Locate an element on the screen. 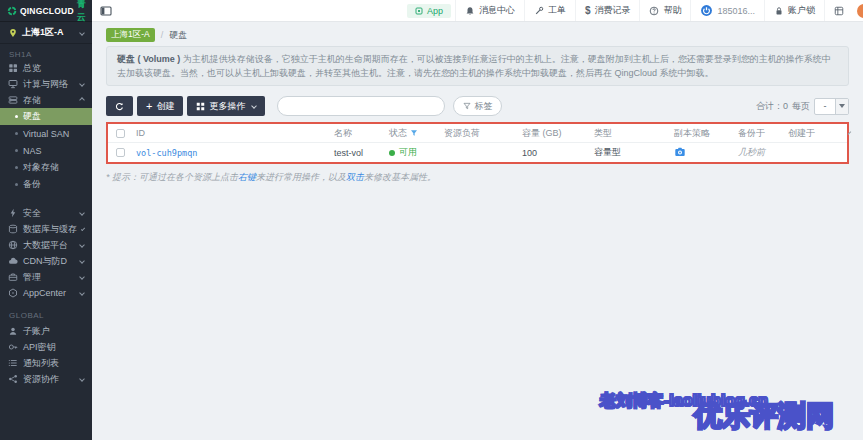  snapshot-camera-icon is located at coordinates (680, 153).